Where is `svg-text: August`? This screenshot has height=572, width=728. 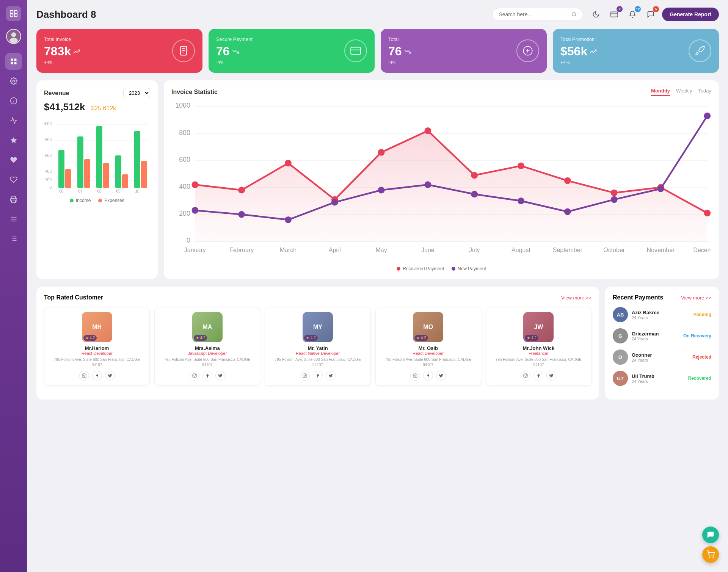 svg-text: August is located at coordinates (521, 250).